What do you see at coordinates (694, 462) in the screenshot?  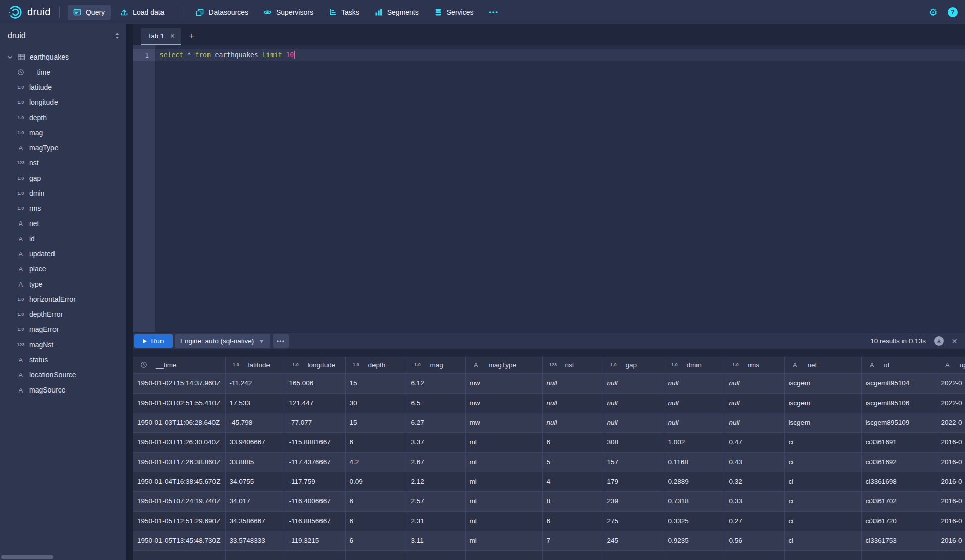 I see `cell-dmin: 0.1168` at bounding box center [694, 462].